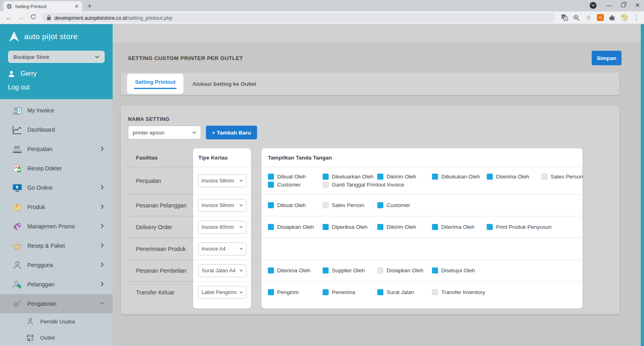  Describe the element at coordinates (593, 6) in the screenshot. I see `chrome-update-icon` at that location.